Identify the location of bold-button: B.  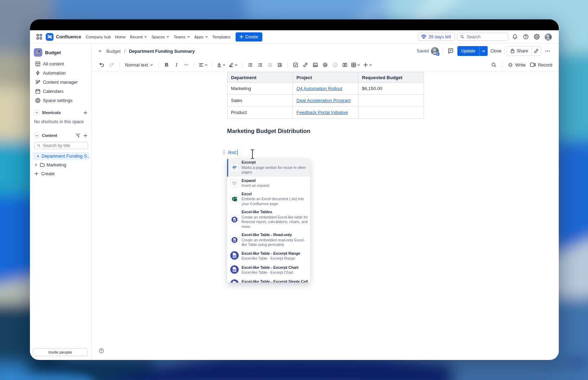
(167, 65).